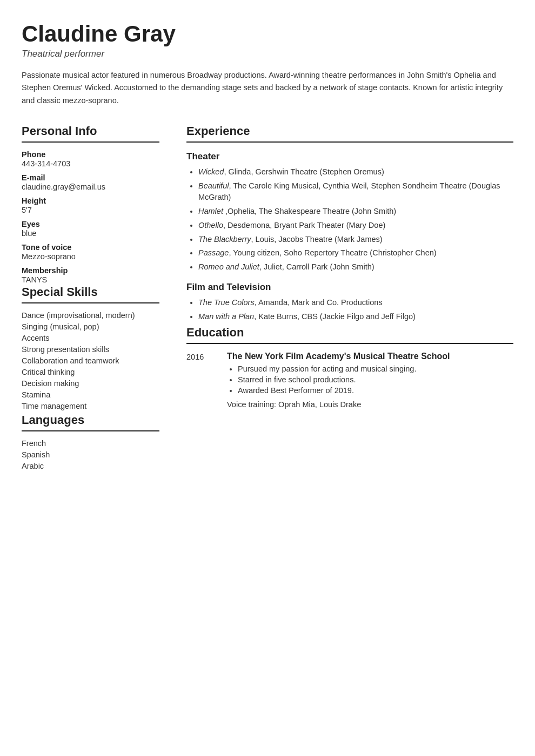  What do you see at coordinates (91, 348) in the screenshot?
I see `special-skills-section: Special Skills Dance (improvisational, m…` at bounding box center [91, 348].